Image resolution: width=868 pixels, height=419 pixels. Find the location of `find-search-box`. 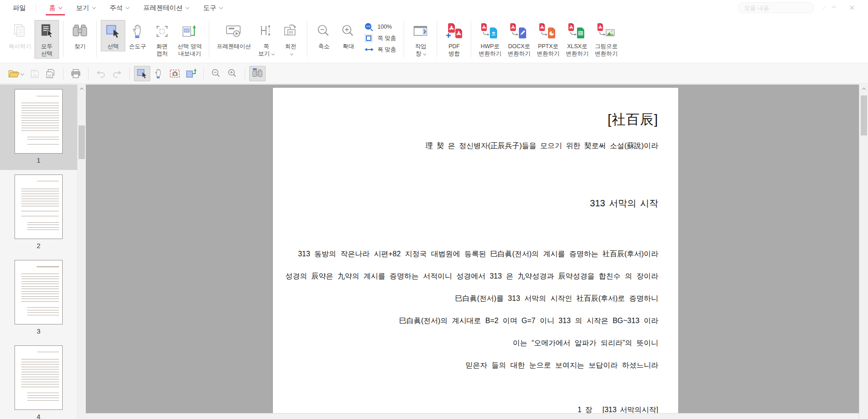

find-search-box is located at coordinates (776, 8).